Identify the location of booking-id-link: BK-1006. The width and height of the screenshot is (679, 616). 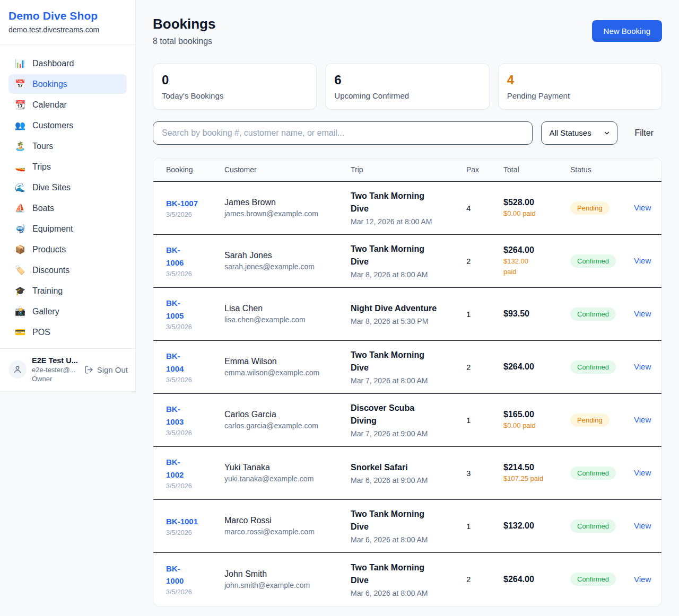
(195, 257).